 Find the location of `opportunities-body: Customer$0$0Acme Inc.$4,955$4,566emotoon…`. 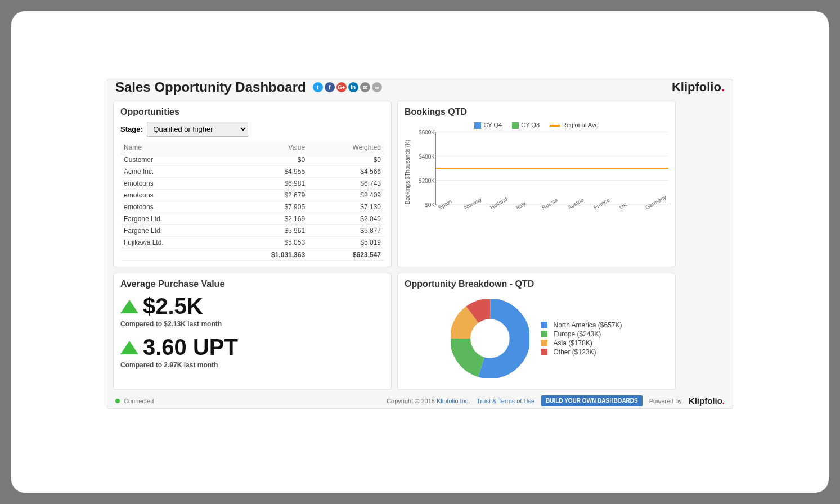

opportunities-body: Customer$0$0Acme Inc.$4,955$4,566emotoon… is located at coordinates (252, 201).